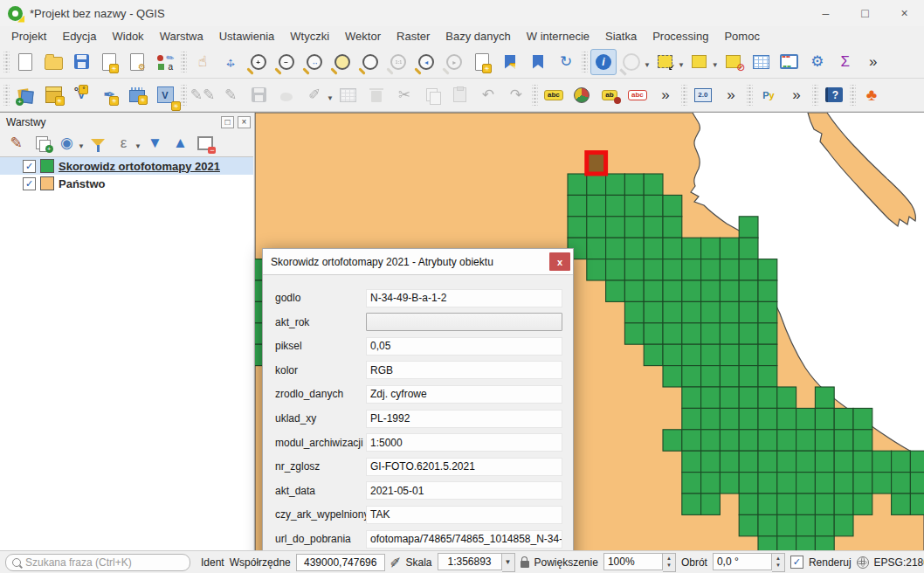  What do you see at coordinates (508, 563) in the screenshot?
I see `scale-dropdown-arrow: ▼` at bounding box center [508, 563].